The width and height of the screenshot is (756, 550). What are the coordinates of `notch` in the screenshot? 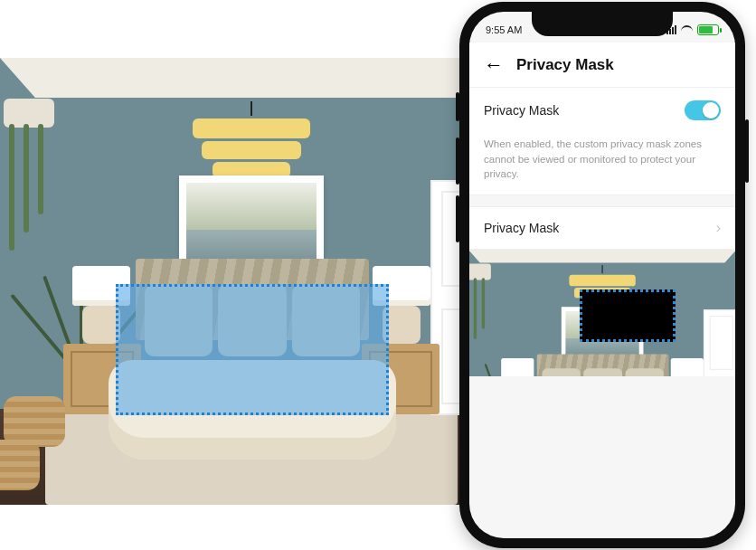 It's located at (602, 24).